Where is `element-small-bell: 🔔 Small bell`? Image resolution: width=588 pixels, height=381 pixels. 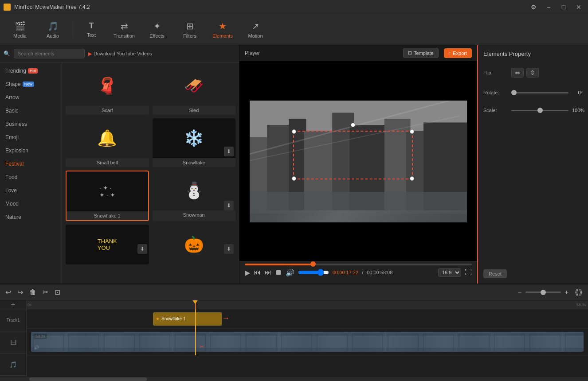 element-small-bell: 🔔 Small bell is located at coordinates (107, 143).